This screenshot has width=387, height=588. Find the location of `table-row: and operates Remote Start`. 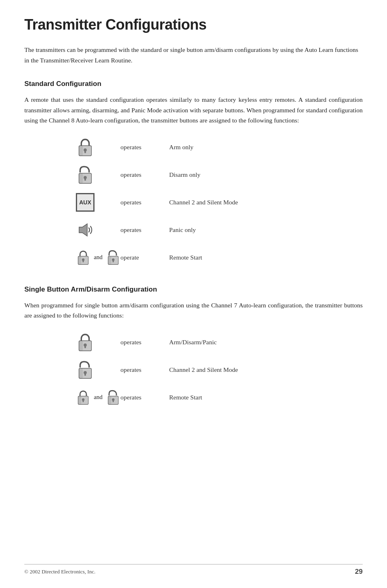

table-row: and operates Remote Start is located at coordinates (194, 397).